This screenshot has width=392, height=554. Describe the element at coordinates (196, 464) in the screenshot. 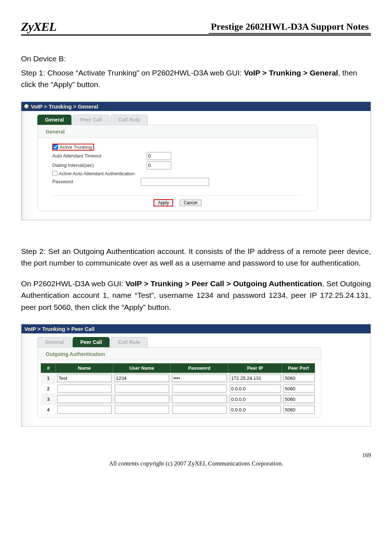

I see `copyright: All contents copyright (c) 2007 ZyXEL Co…` at that location.